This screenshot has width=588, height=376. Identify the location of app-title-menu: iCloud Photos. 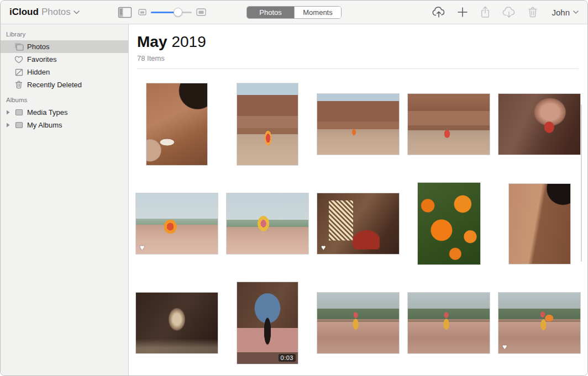
(44, 12).